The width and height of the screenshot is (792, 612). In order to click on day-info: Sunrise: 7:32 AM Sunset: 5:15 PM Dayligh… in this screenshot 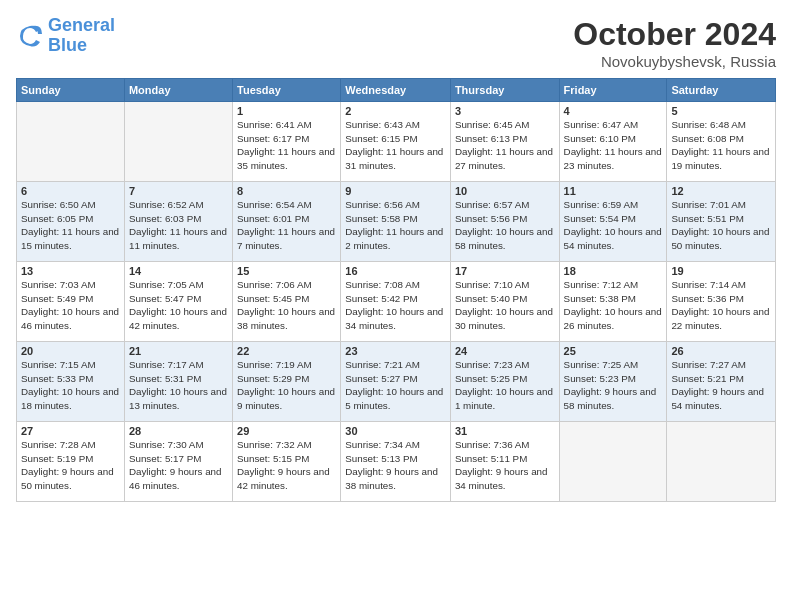, I will do `click(286, 466)`.